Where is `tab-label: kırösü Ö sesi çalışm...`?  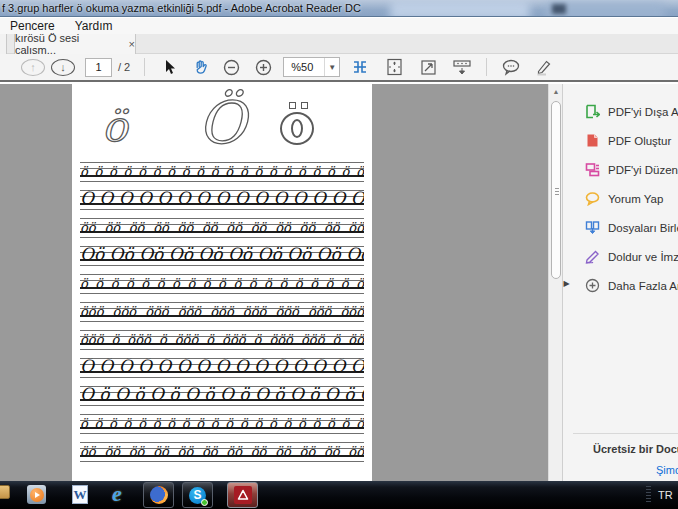 tab-label: kırösü Ö sesi çalışm... is located at coordinates (68, 44).